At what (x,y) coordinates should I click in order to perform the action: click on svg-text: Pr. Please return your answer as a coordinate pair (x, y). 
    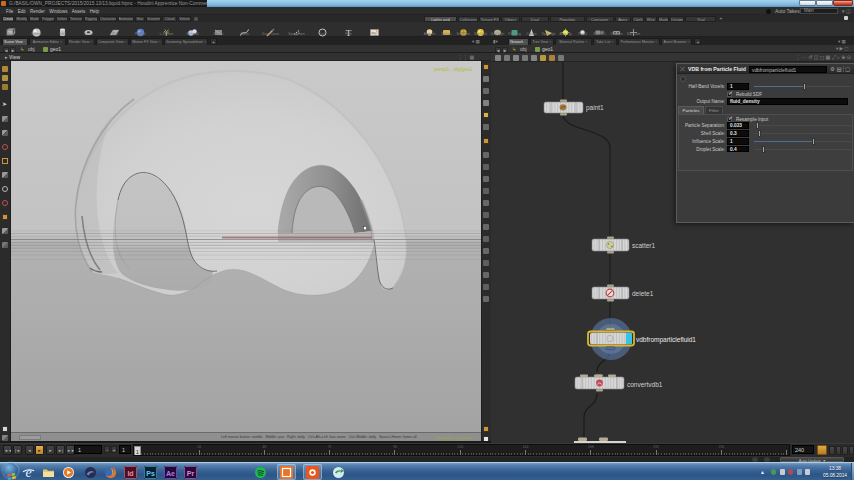
    Looking at the image, I should click on (191, 474).